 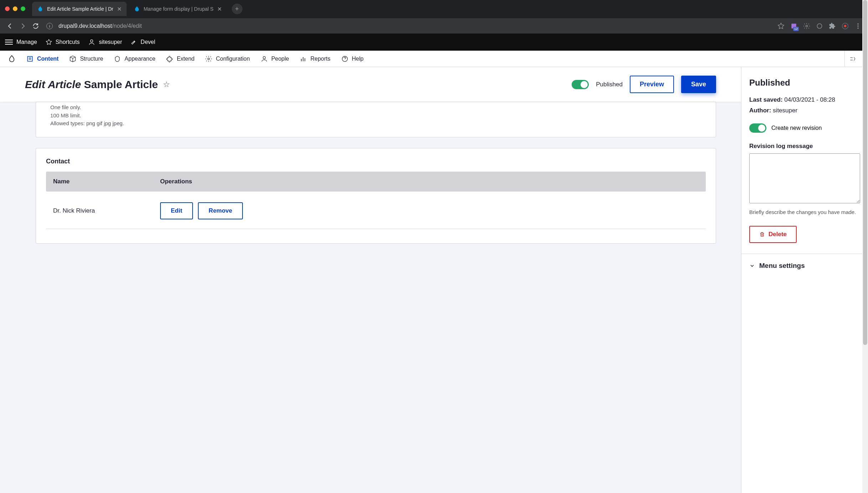 I want to click on tab-title: Manage form display | Drupal S, so click(x=179, y=9).